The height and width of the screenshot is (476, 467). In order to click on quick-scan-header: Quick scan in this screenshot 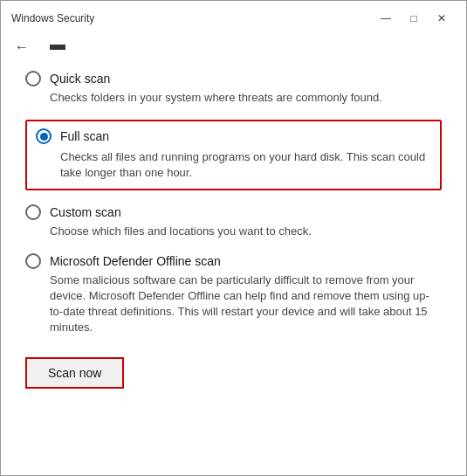, I will do `click(234, 79)`.